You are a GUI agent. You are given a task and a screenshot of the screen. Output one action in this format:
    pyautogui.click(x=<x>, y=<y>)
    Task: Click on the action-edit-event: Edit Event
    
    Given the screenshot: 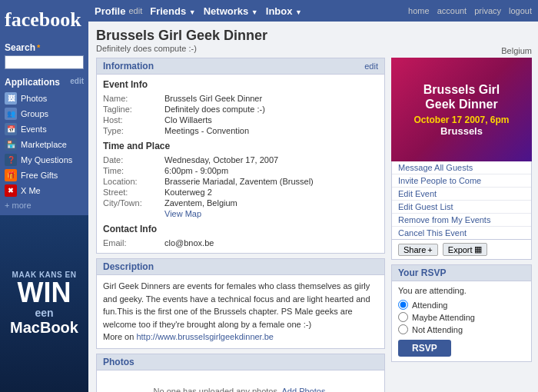 What is the action you would take?
    pyautogui.click(x=461, y=194)
    